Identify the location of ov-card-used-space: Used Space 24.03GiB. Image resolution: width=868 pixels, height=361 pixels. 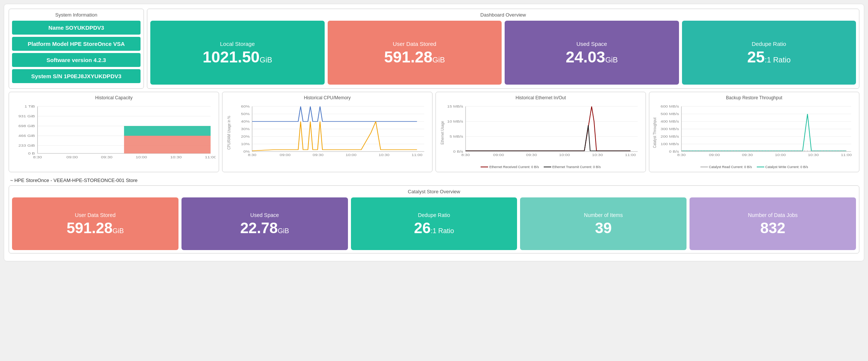
(592, 53).